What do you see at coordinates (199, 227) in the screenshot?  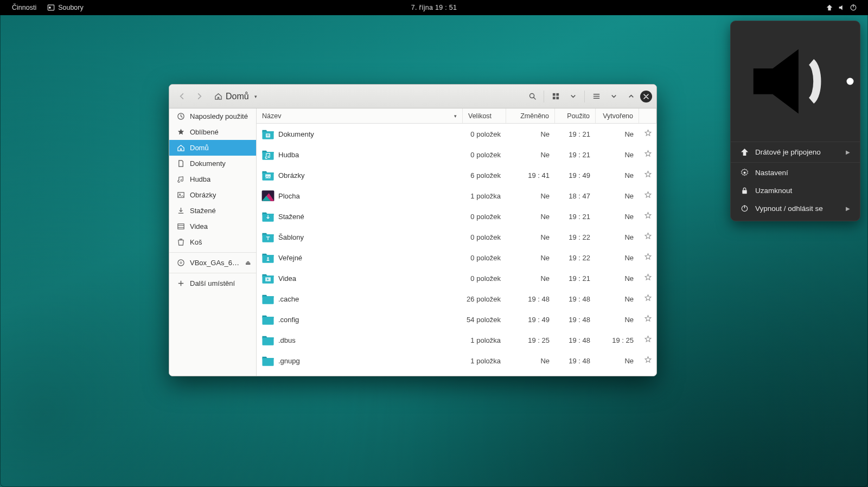 I see `sidebar-item-label: Videa` at bounding box center [199, 227].